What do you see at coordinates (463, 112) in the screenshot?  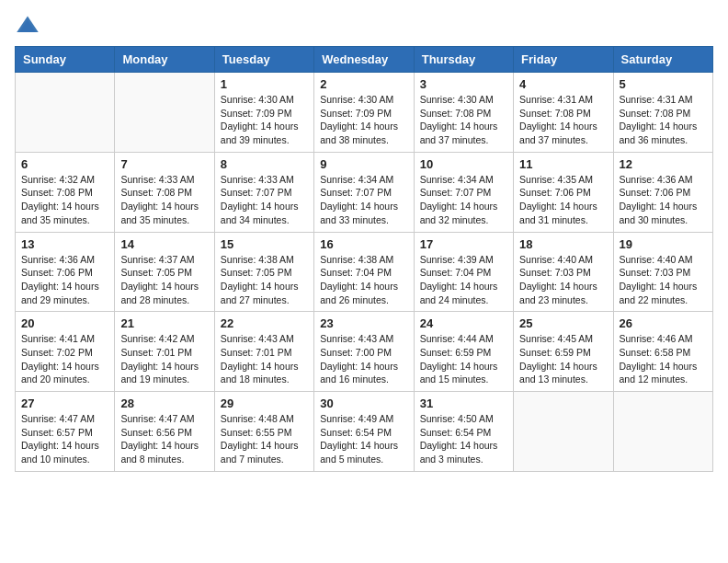 I see `day-cell: 3Sunrise: 4:30 AM Sunset: 7:08 PM Daylig…` at bounding box center [463, 112].